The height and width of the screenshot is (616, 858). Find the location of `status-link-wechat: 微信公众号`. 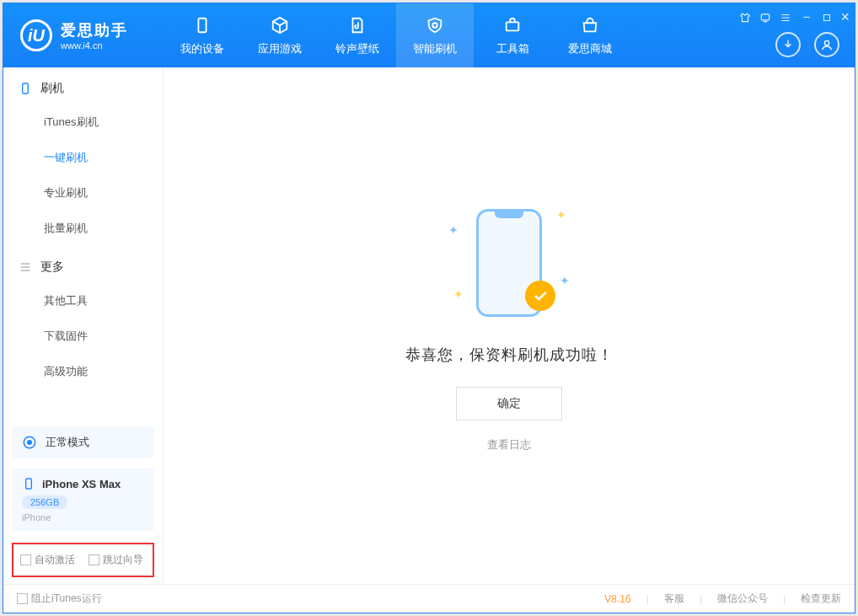

status-link-wechat: 微信公众号 is located at coordinates (743, 598).